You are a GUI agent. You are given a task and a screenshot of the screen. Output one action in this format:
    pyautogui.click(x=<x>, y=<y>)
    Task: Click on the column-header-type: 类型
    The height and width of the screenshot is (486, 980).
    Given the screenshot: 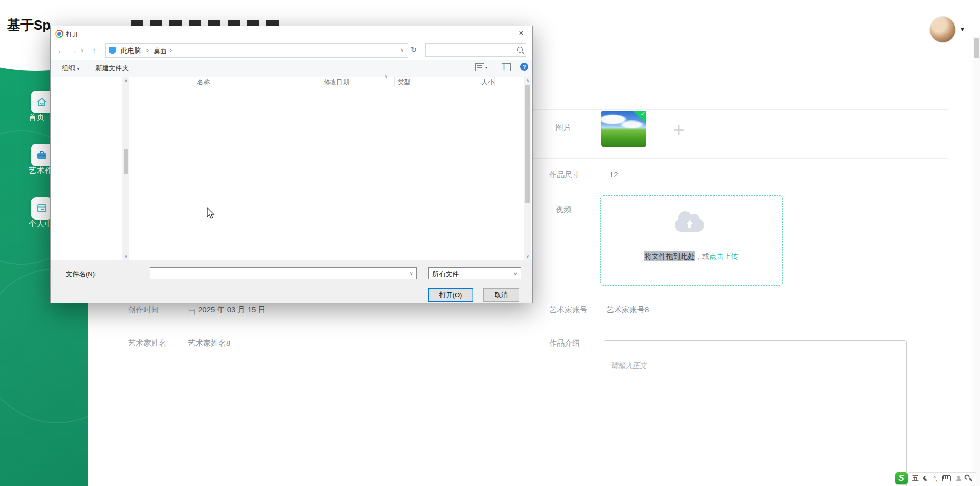 What is the action you would take?
    pyautogui.click(x=404, y=83)
    